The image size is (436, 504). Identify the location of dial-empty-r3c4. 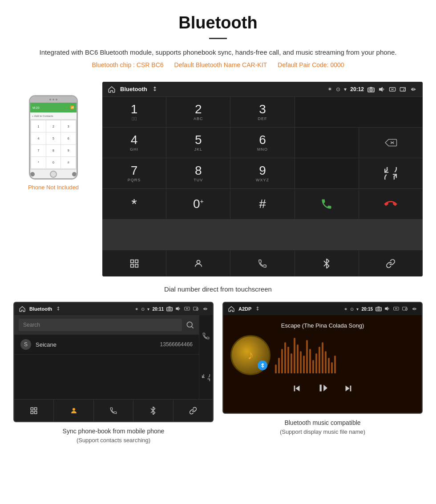
(327, 173).